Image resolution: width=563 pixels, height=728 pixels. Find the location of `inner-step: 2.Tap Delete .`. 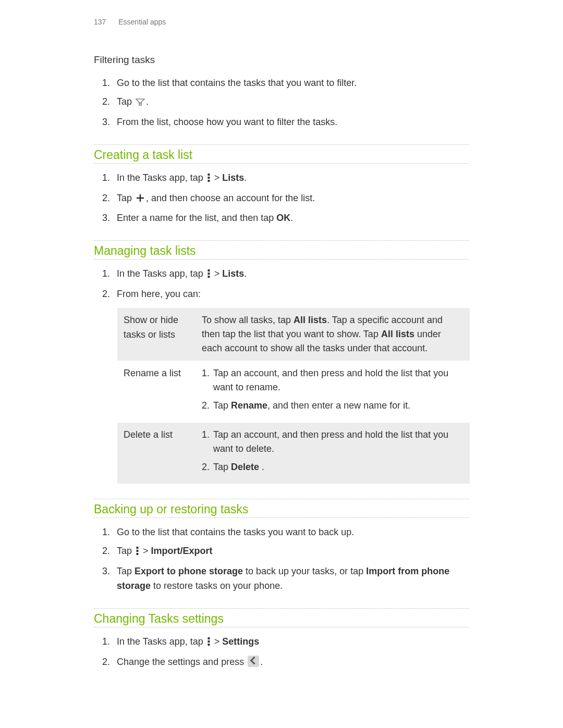

inner-step: 2.Tap Delete . is located at coordinates (332, 467).